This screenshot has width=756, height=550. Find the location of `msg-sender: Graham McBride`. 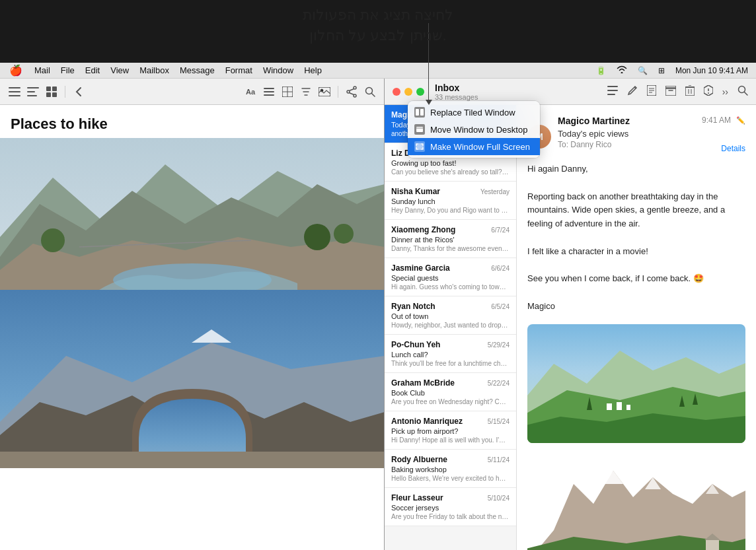

msg-sender: Graham McBride is located at coordinates (423, 383).